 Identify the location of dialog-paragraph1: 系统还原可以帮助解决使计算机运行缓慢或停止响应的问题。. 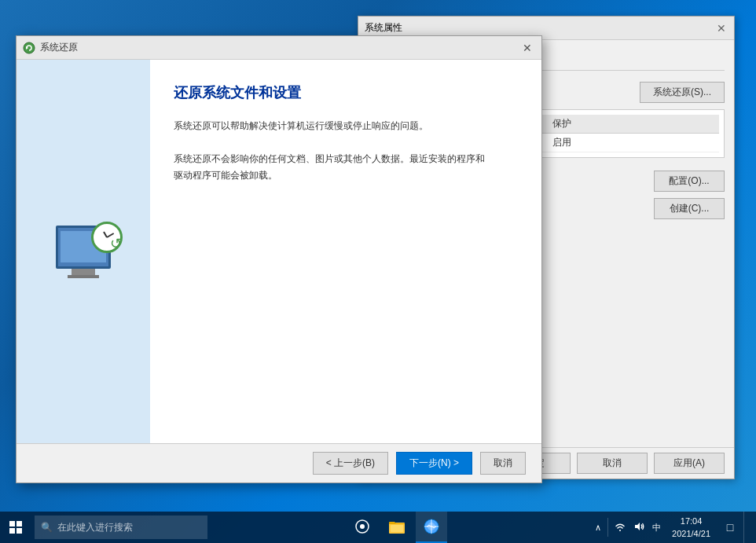
(346, 127).